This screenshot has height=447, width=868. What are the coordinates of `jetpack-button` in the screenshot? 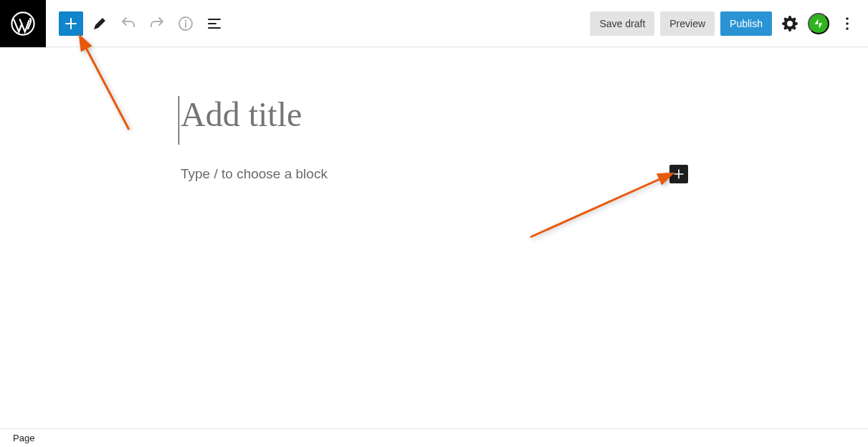 It's located at (819, 24).